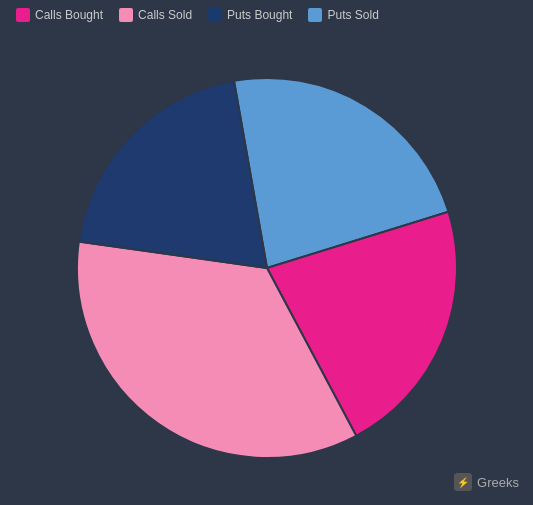 The width and height of the screenshot is (533, 505). What do you see at coordinates (498, 482) in the screenshot?
I see `greeks-label: Greeks` at bounding box center [498, 482].